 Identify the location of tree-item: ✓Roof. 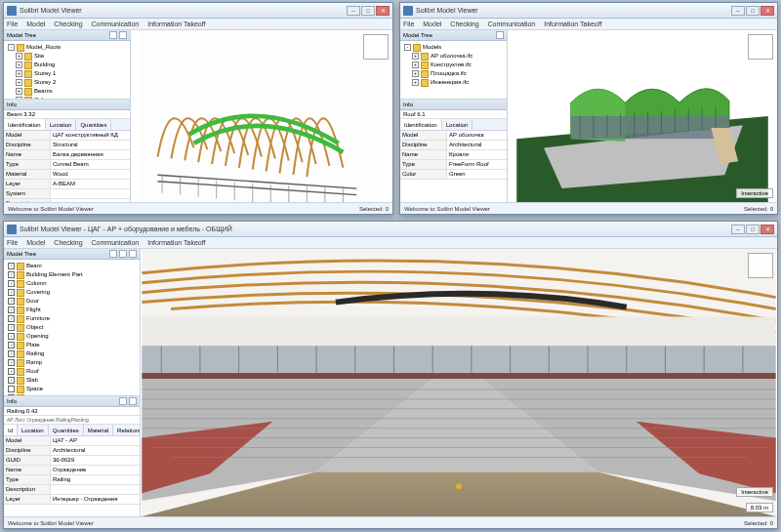
(72, 371).